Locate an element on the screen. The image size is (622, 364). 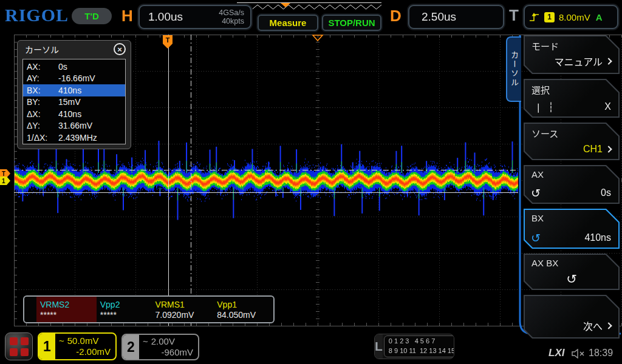
trigger-level-value: 8.00mV is located at coordinates (575, 17).